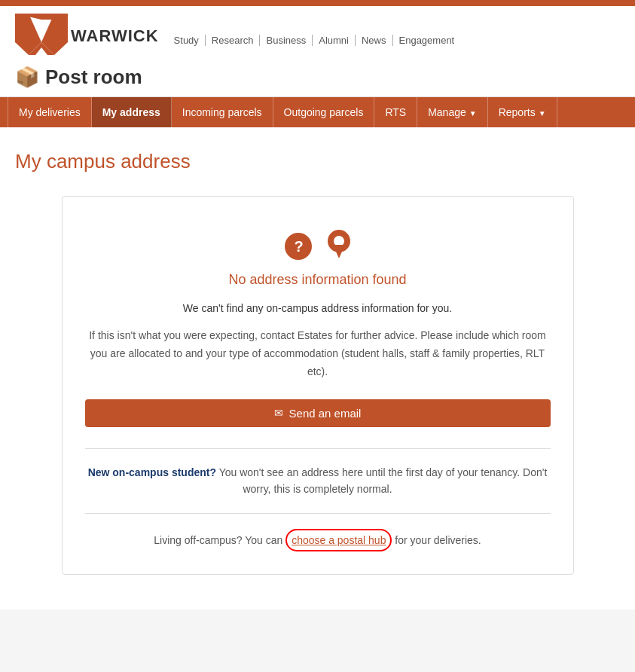 Image resolution: width=635 pixels, height=672 pixels. Describe the element at coordinates (542, 113) in the screenshot. I see `reports-dropdown-arrow: ▼` at that location.